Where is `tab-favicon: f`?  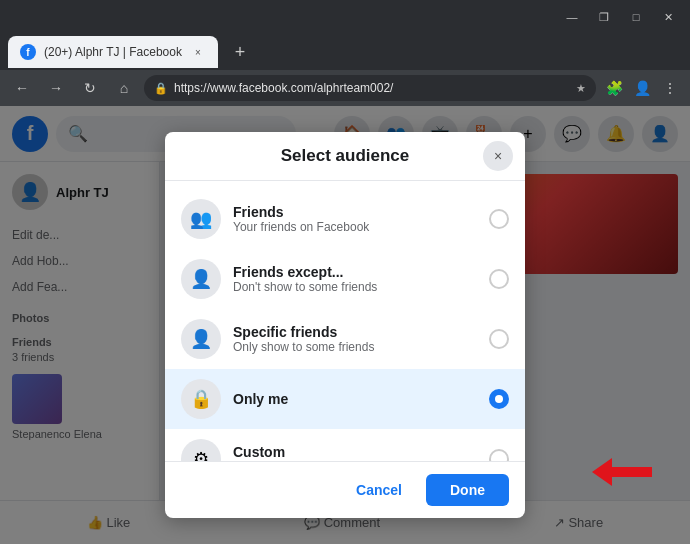
tab-favicon: f is located at coordinates (28, 52).